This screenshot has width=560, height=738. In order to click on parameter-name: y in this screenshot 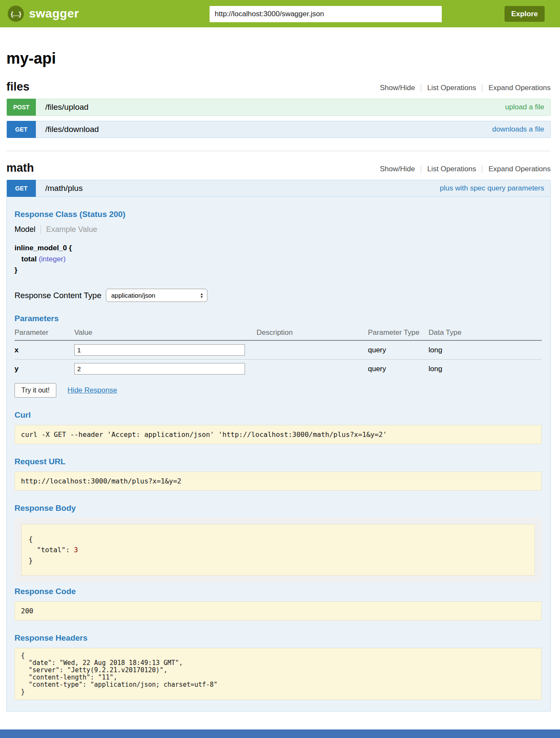, I will do `click(44, 369)`.